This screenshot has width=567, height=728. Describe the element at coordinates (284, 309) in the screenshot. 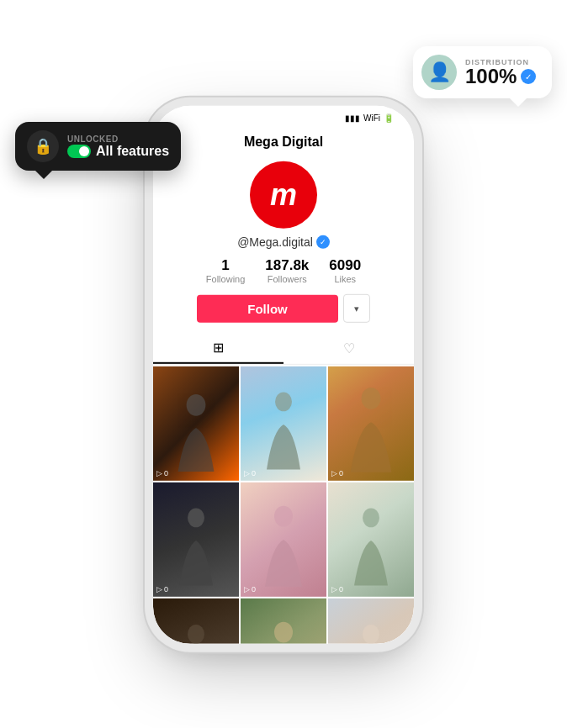

I see `action-row: Follow ▾` at that location.